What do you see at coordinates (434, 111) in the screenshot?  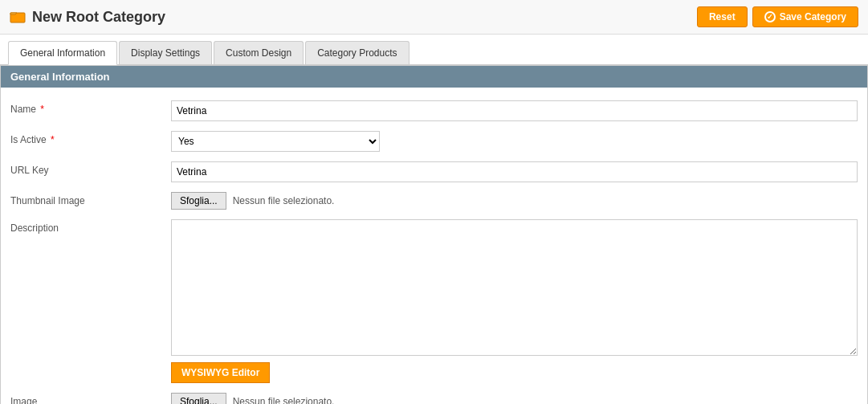 I see `form-row-name: Name *` at bounding box center [434, 111].